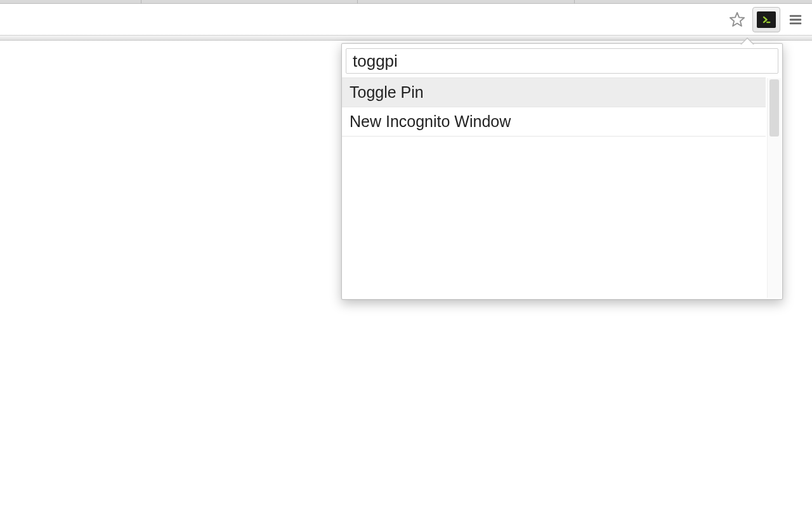  Describe the element at coordinates (554, 107) in the screenshot. I see `command-results-list: Toggle Pin New Incognito Window` at that location.